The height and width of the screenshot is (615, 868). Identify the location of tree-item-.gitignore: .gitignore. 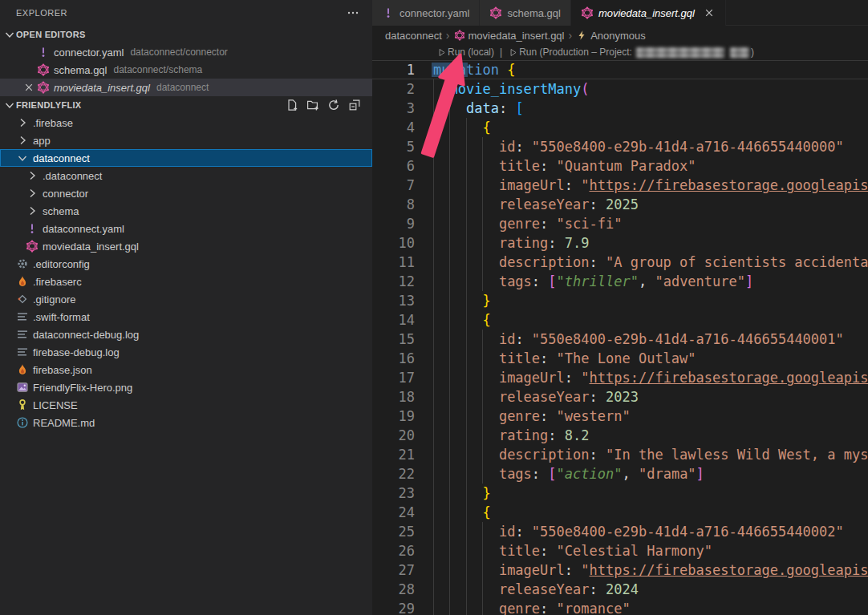
(186, 299).